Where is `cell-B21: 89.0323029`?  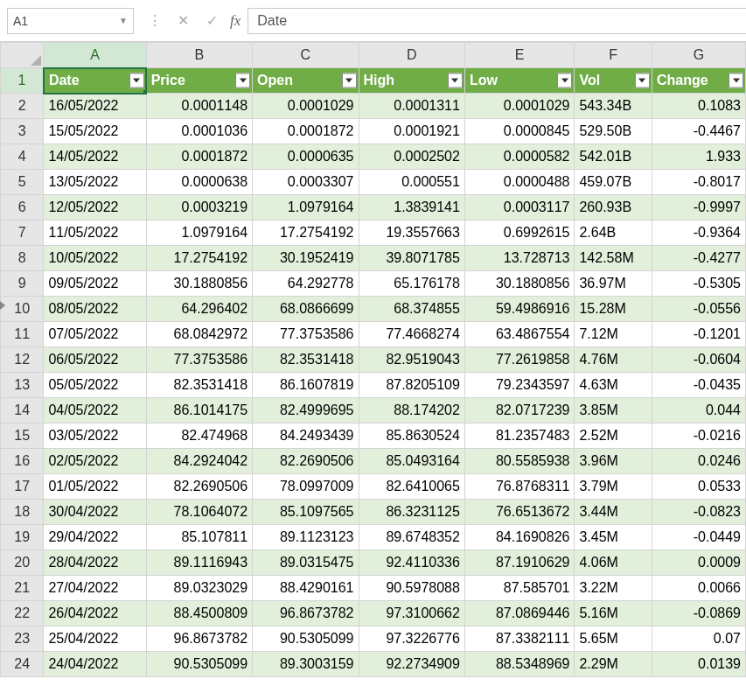
cell-B21: 89.0323029 is located at coordinates (199, 588).